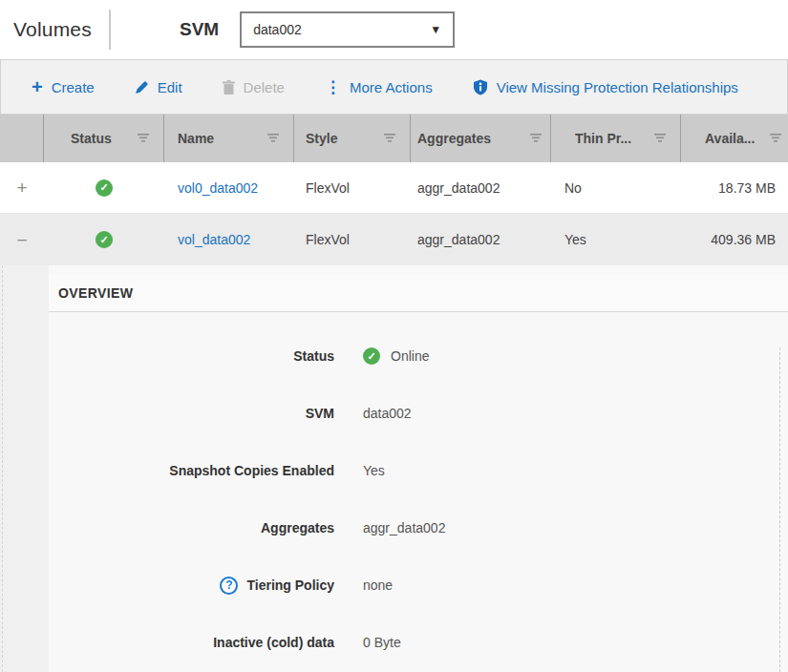  What do you see at coordinates (104, 138) in the screenshot?
I see `column-header-status: Status` at bounding box center [104, 138].